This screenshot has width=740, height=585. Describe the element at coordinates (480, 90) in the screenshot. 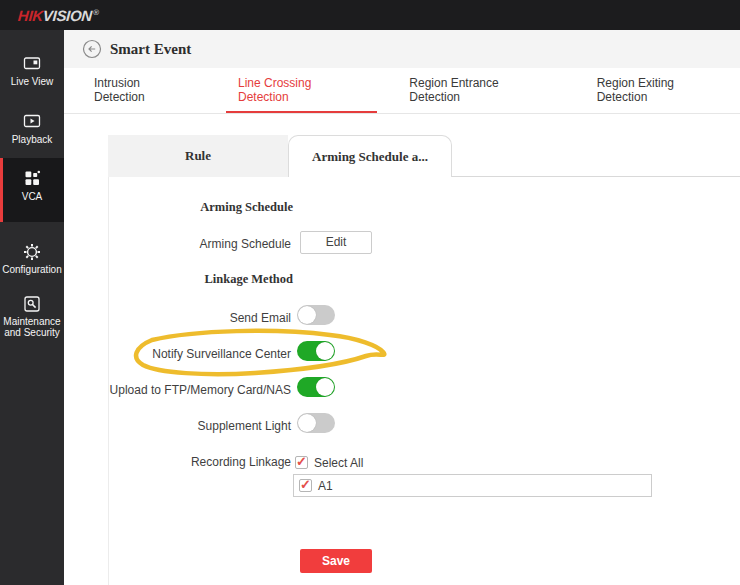

I see `tab-region-entrance-detection: Region Entrance Detection` at that location.